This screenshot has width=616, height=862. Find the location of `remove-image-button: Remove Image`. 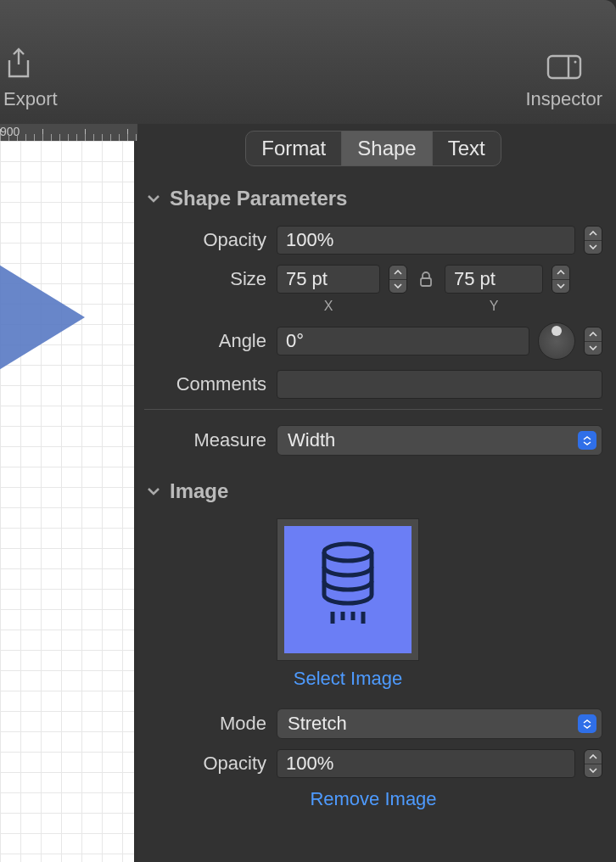

remove-image-button: Remove Image is located at coordinates (373, 799).